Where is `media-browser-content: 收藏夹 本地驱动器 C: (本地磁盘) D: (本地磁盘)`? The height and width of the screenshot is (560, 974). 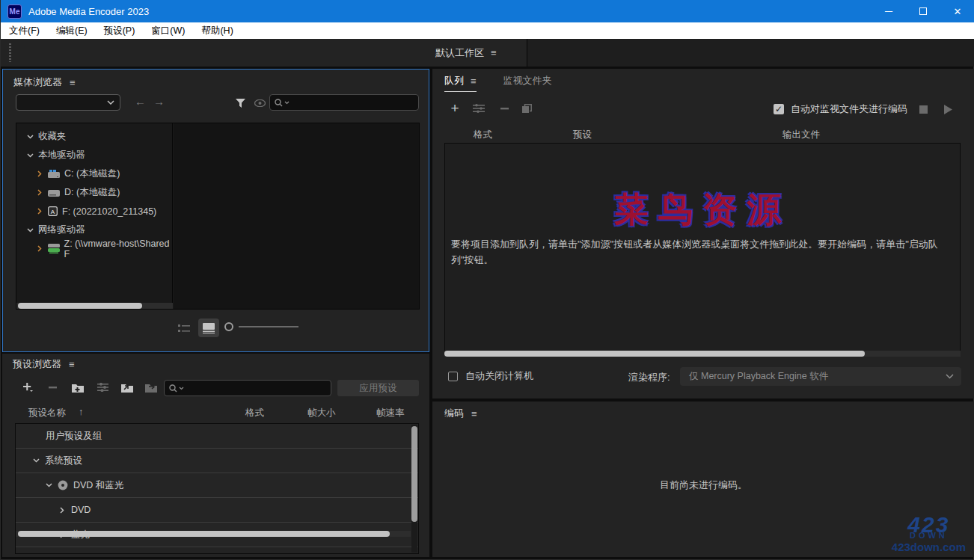 media-browser-content: 收藏夹 本地驱动器 C: (本地磁盘) D: (本地磁盘) is located at coordinates (218, 216).